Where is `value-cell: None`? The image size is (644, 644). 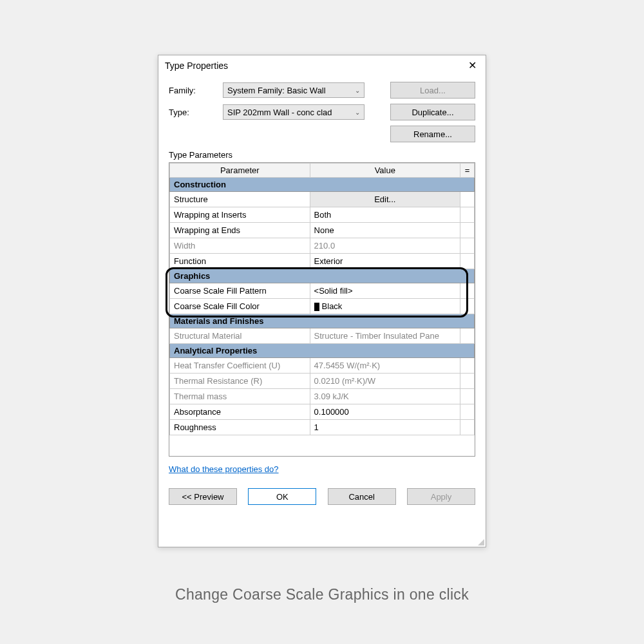
value-cell: None is located at coordinates (385, 231).